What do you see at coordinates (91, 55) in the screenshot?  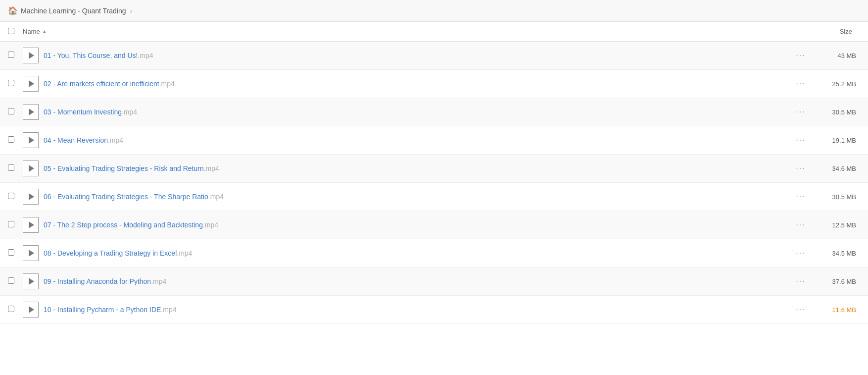 I see `file-name-link: 01 - You, This Course, and Us!` at bounding box center [91, 55].